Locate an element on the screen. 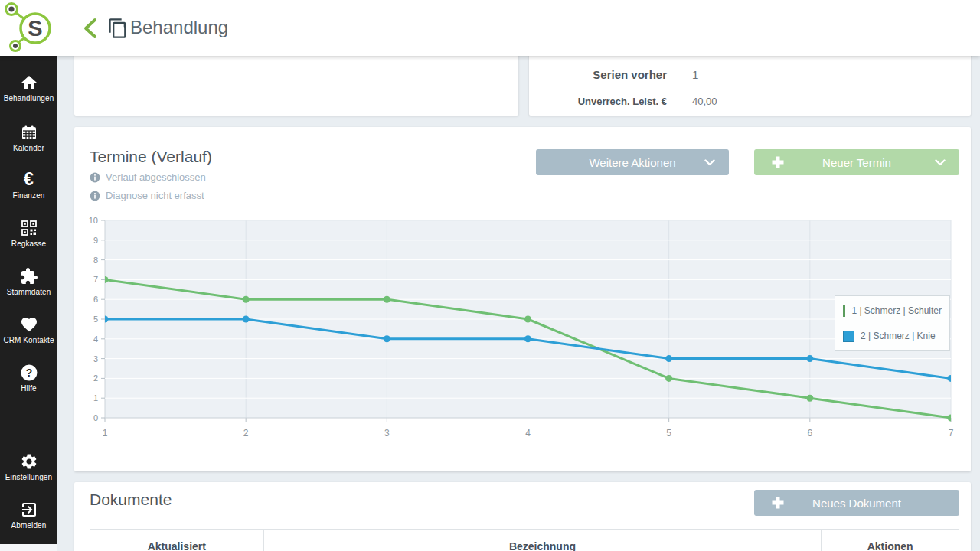  sidebar-item-finanzen: € Finanzen is located at coordinates (29, 189).